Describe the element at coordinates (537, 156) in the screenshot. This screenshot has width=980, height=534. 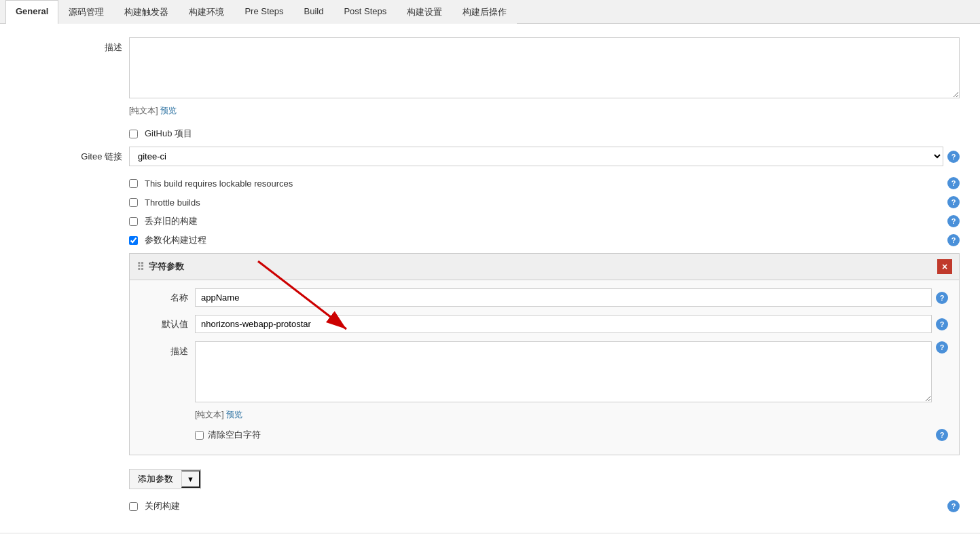
I see `gitee-link-select: gitee-ci` at that location.